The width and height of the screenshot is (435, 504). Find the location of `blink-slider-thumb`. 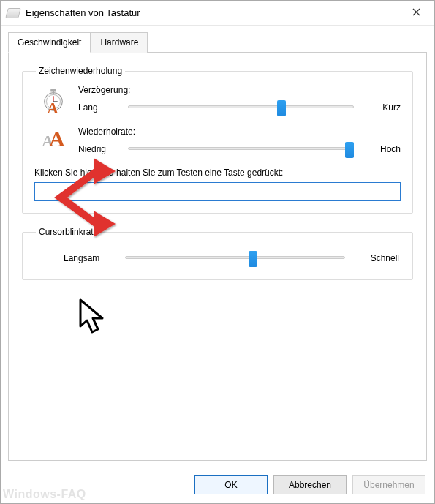

blink-slider-thumb is located at coordinates (253, 259).